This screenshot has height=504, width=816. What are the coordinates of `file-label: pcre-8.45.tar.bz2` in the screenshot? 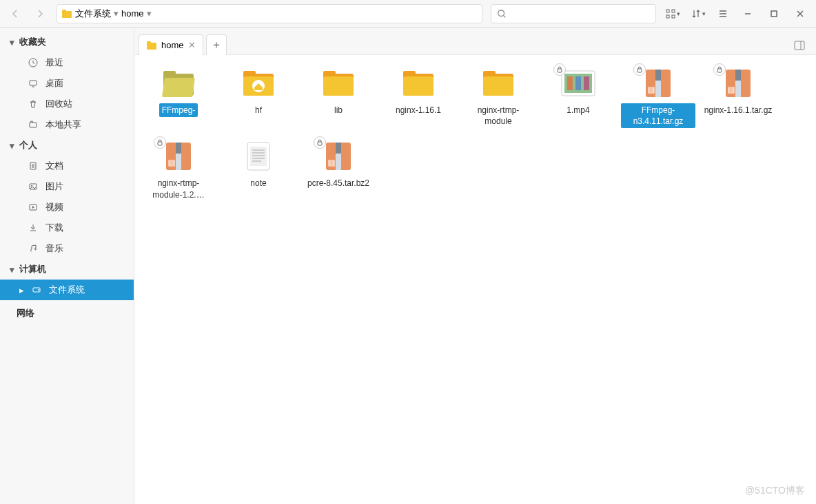 It's located at (338, 183).